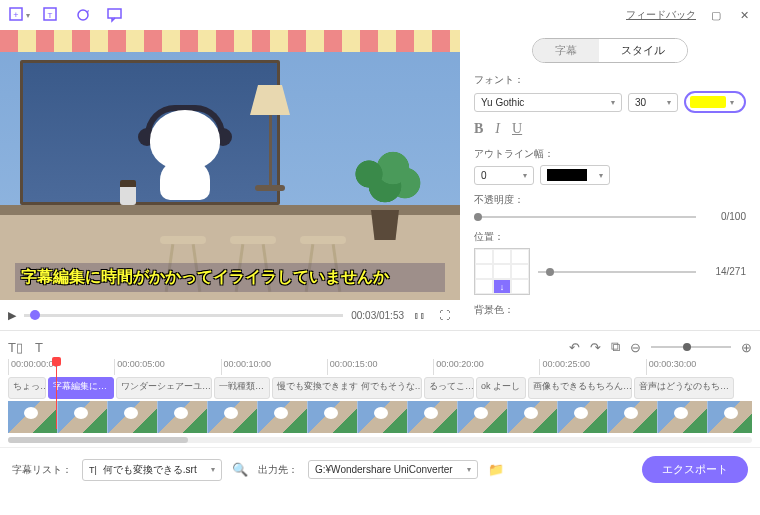 This screenshot has width=760, height=515. Describe the element at coordinates (575, 175) in the screenshot. I see `outline-color-select: ▾` at that location.